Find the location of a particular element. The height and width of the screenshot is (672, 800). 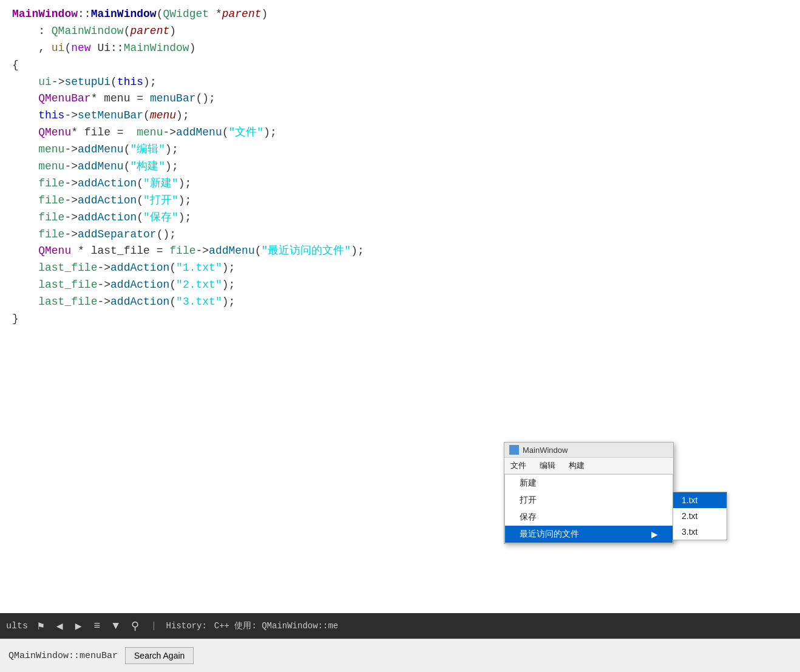

preview-window: MainWindow 文件 编辑 构建 新建 打开 保存 最近访问的文件 ▶ is located at coordinates (589, 493).